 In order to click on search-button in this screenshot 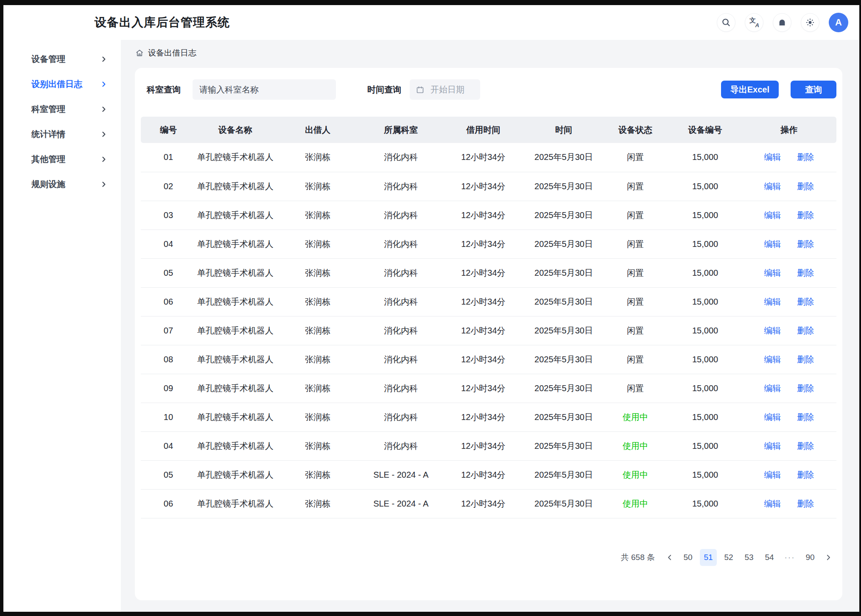, I will do `click(726, 22)`.